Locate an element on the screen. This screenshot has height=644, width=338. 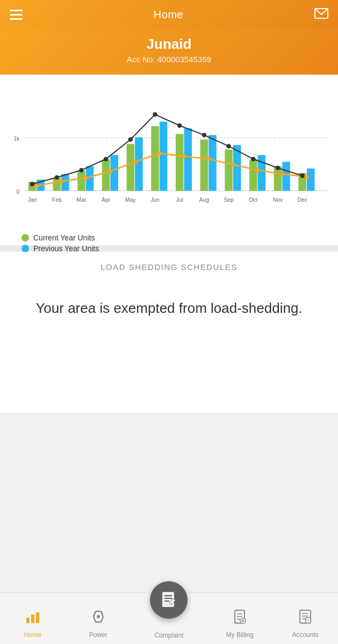
nav-label-complaint: Complaint is located at coordinates (169, 635).